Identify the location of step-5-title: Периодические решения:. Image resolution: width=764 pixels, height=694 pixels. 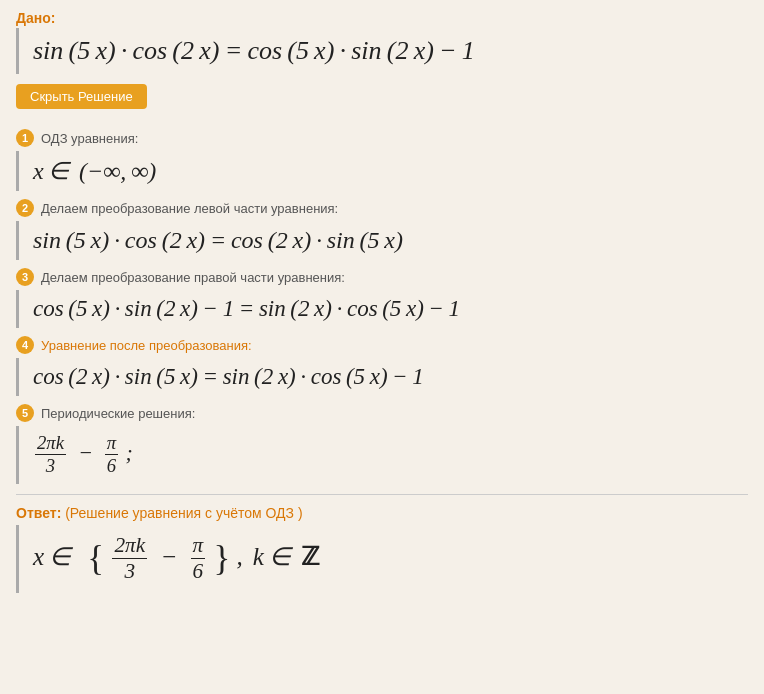
(118, 414).